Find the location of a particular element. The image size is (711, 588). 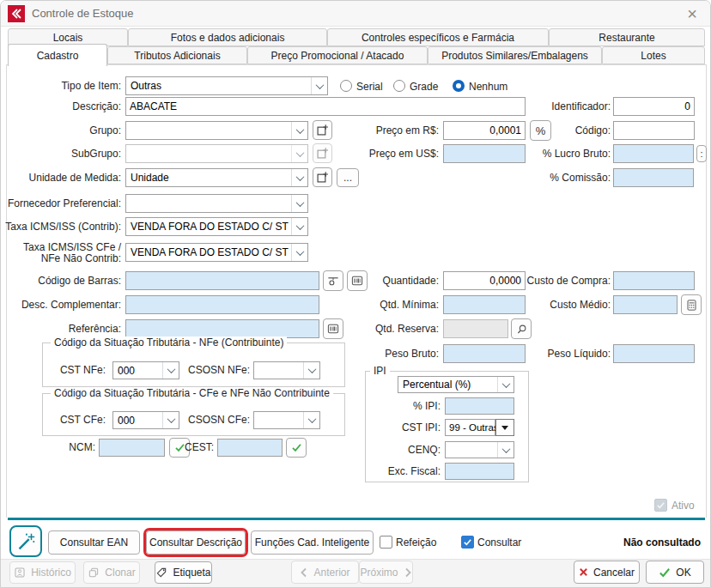

tab-restaurante: Restaurante is located at coordinates (627, 38).